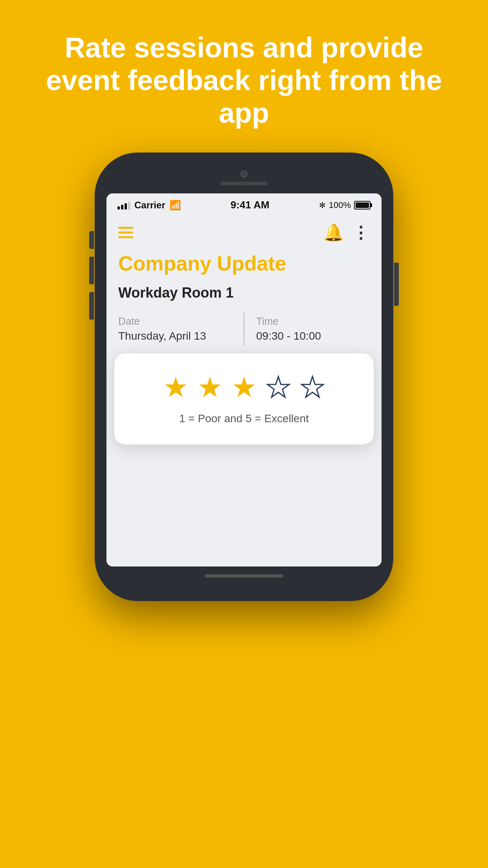  I want to click on time-value: 09:30 - 10:00, so click(313, 336).